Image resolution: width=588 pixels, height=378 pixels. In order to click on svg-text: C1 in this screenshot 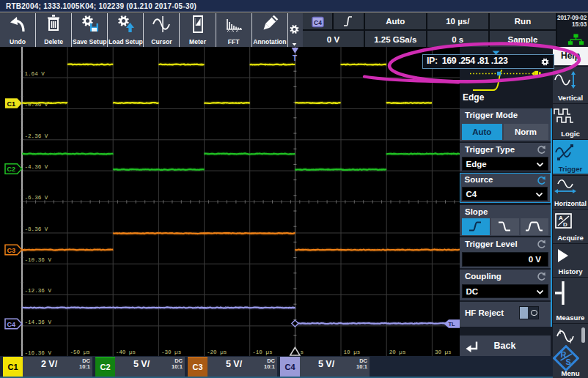, I will do `click(12, 104)`.